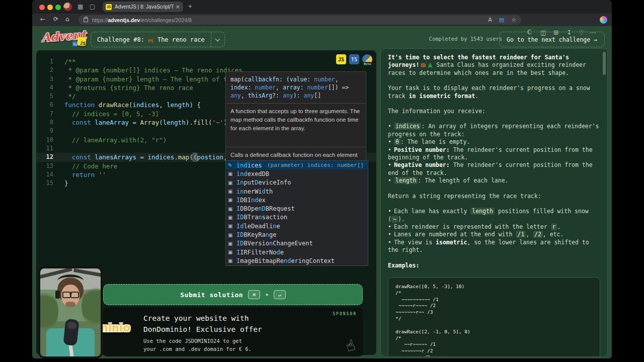  I want to click on line-number: 5, so click(45, 97).